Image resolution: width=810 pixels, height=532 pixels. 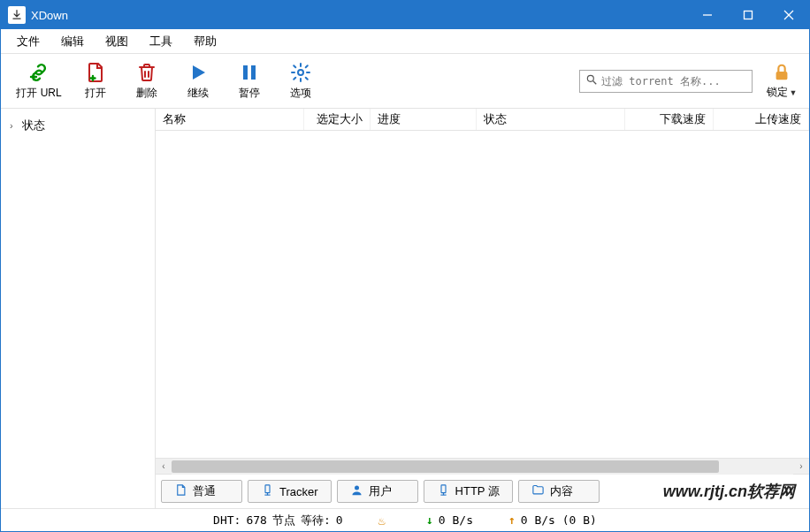 What do you see at coordinates (666, 81) in the screenshot?
I see `search-box` at bounding box center [666, 81].